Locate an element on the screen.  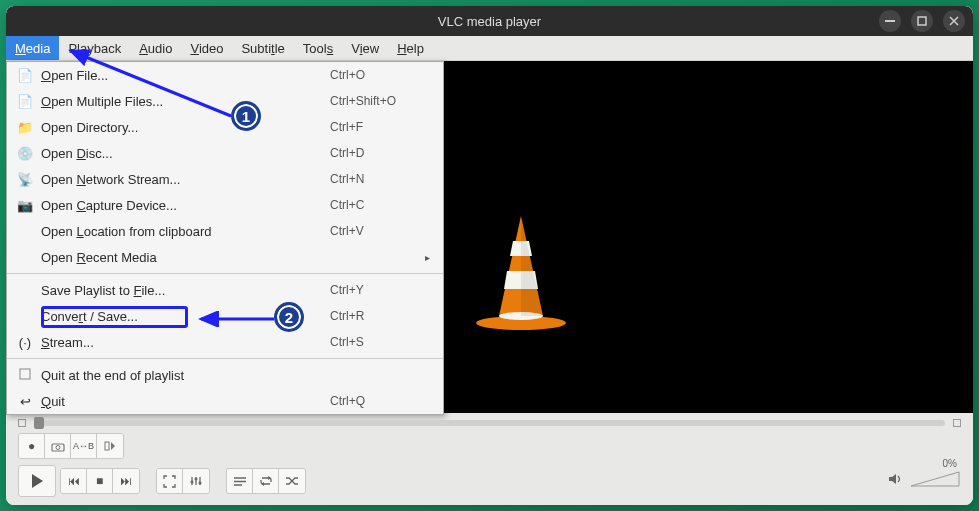
window-controls is located at coordinates (922, 21).